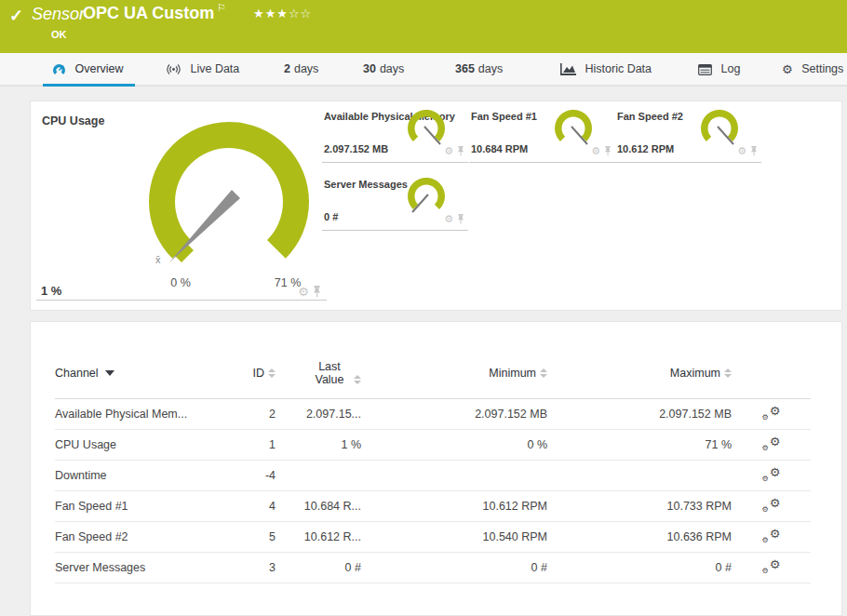  Describe the element at coordinates (454, 506) in the screenshot. I see `channel-min: 10.612 RPM` at that location.